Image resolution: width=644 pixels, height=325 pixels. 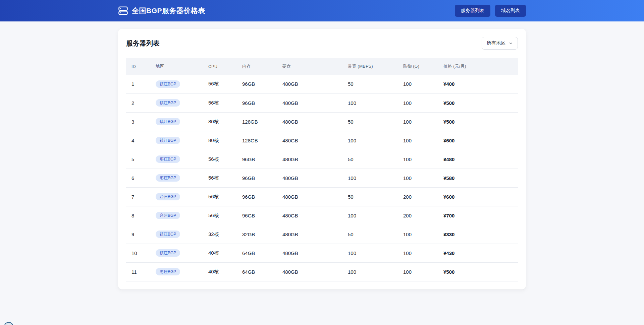 I want to click on cell-price: ¥580, so click(x=478, y=178).